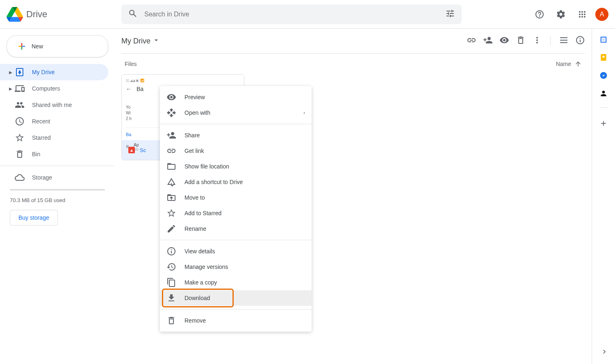  I want to click on content-header: My Drive, so click(353, 41).